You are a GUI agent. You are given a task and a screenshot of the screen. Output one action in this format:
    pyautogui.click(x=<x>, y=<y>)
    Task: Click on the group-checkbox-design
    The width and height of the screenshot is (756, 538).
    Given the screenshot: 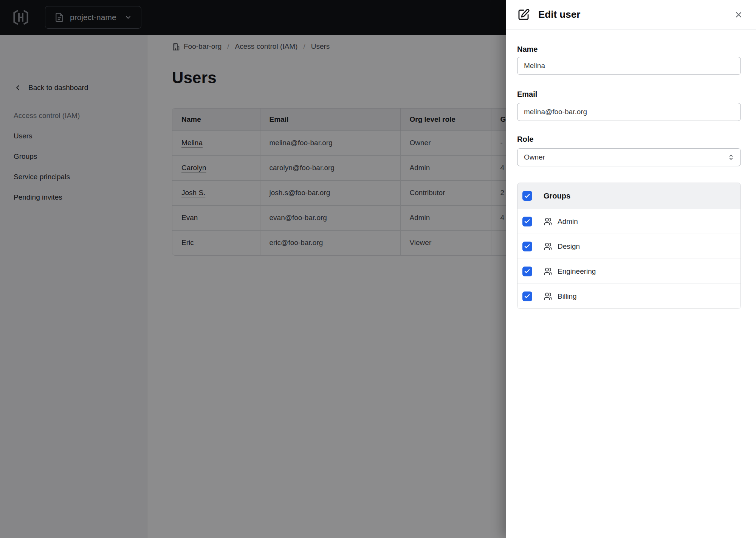 What is the action you would take?
    pyautogui.click(x=527, y=247)
    